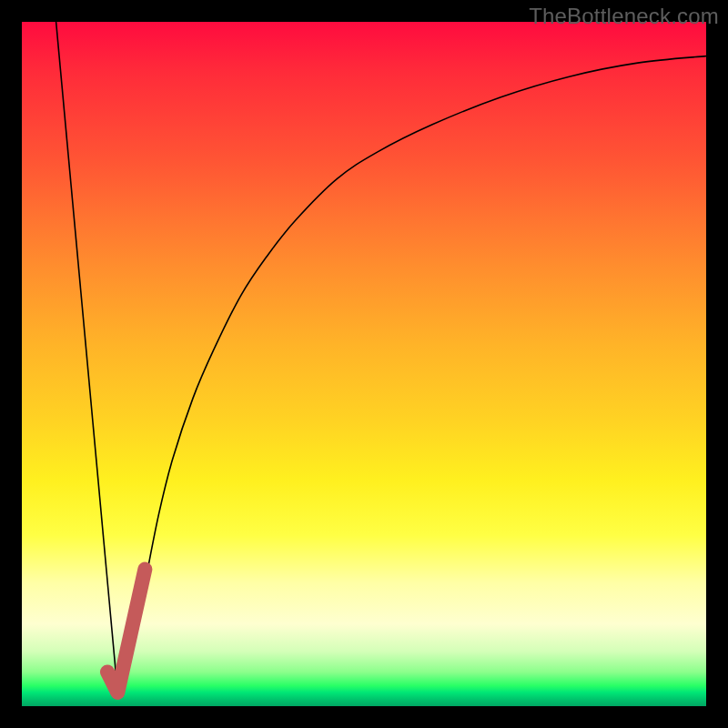 The image size is (728, 728). What do you see at coordinates (624, 16) in the screenshot?
I see `watermark-text: TheBottleneck.com` at bounding box center [624, 16].